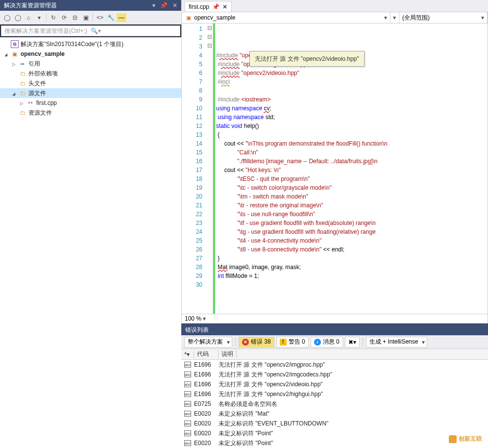 The height and width of the screenshot is (448, 488). What do you see at coordinates (335, 6) in the screenshot?
I see `tab-strip: first.cpp 📌 ✕` at bounding box center [335, 6].